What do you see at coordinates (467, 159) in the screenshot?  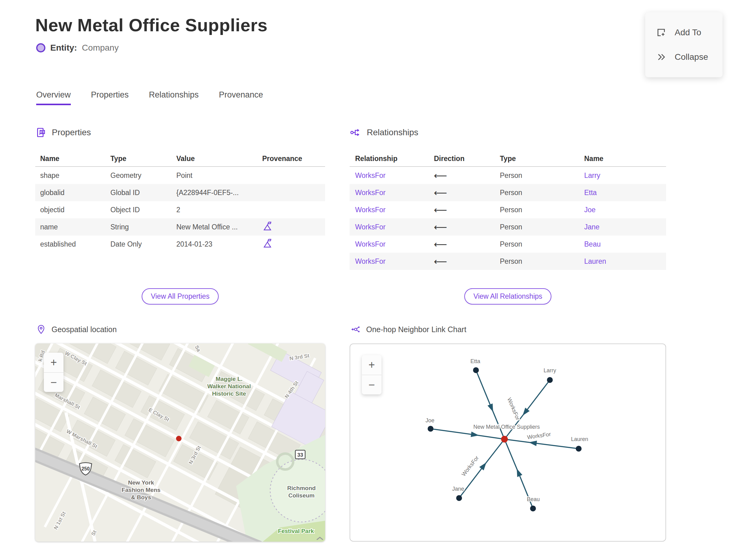 I see `col-direction: Direction` at bounding box center [467, 159].